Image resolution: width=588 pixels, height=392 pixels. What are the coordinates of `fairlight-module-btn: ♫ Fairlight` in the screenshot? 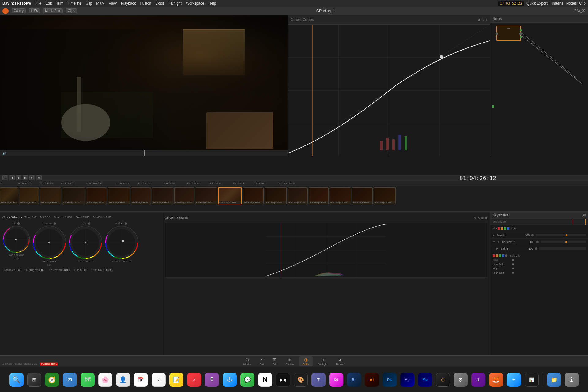 It's located at (322, 361).